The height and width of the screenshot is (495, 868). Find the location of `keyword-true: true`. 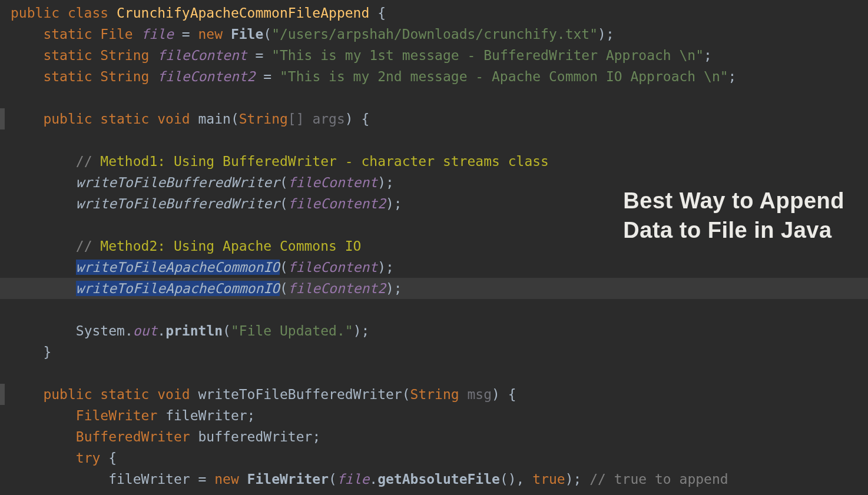

keyword-true: true is located at coordinates (549, 479).